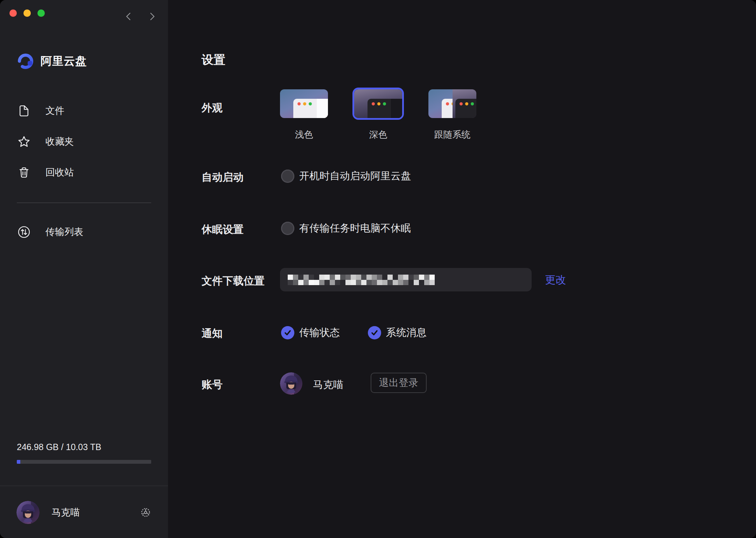  Describe the element at coordinates (399, 383) in the screenshot. I see `logout-button: 退出登录` at that location.